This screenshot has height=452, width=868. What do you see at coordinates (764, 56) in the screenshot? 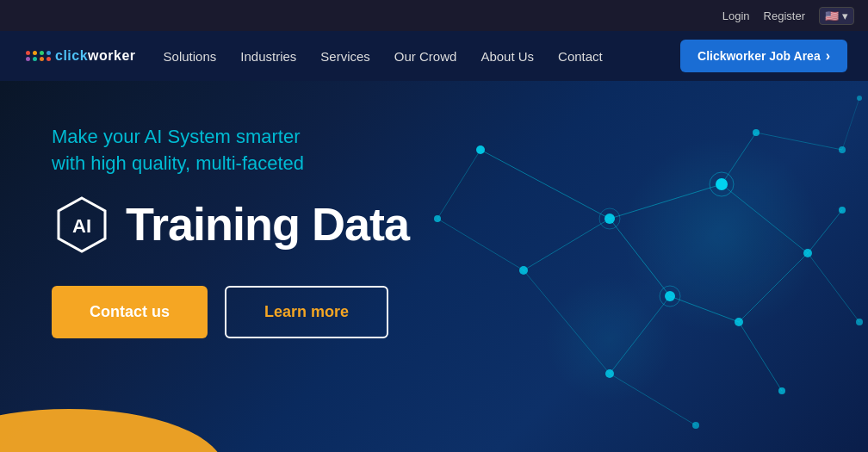
I see `cta-job-area-button: Clickworker Job Area ›` at bounding box center [764, 56].